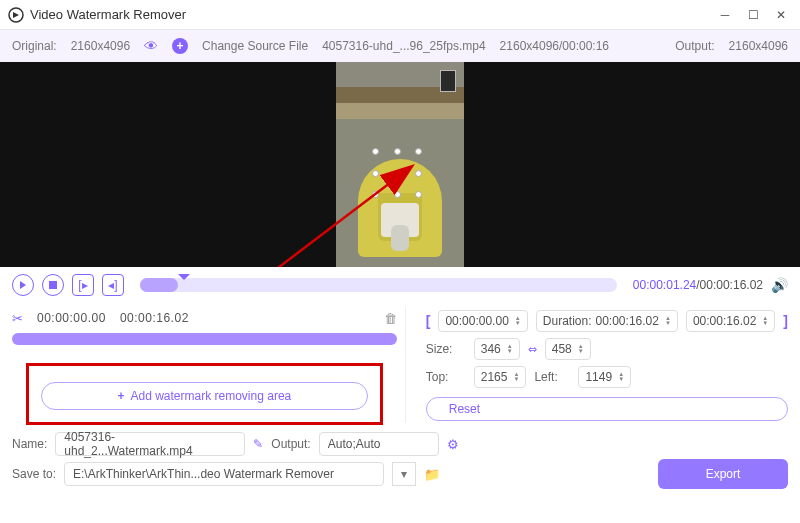  What do you see at coordinates (532, 350) in the screenshot?
I see `link-icon: ⇔` at bounding box center [532, 350].